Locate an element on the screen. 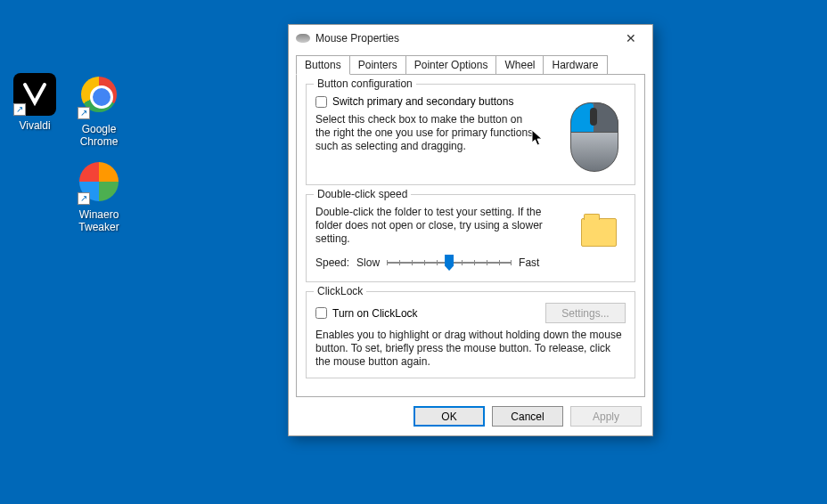 The width and height of the screenshot is (827, 504). group-double-click-speed: Double-click speed Double-click the fold… is located at coordinates (471, 239).